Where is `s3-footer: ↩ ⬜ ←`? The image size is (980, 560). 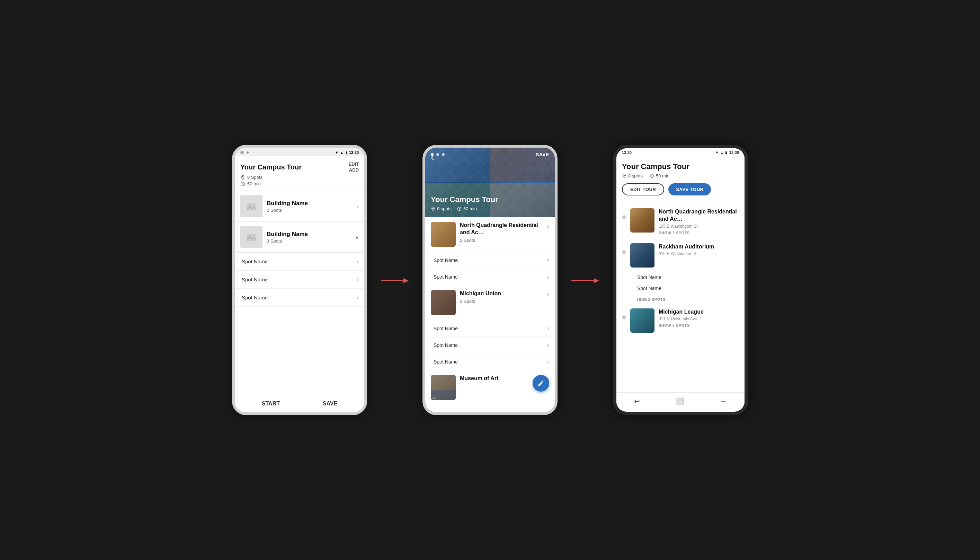
s3-footer: ↩ ⬜ ← is located at coordinates (680, 401).